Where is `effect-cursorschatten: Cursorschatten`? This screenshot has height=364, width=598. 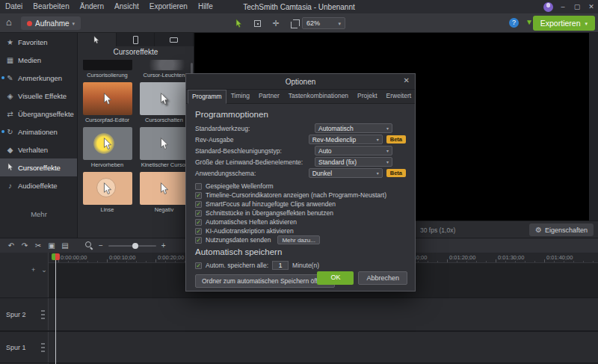 effect-cursorschatten: Cursorschatten is located at coordinates (164, 103).